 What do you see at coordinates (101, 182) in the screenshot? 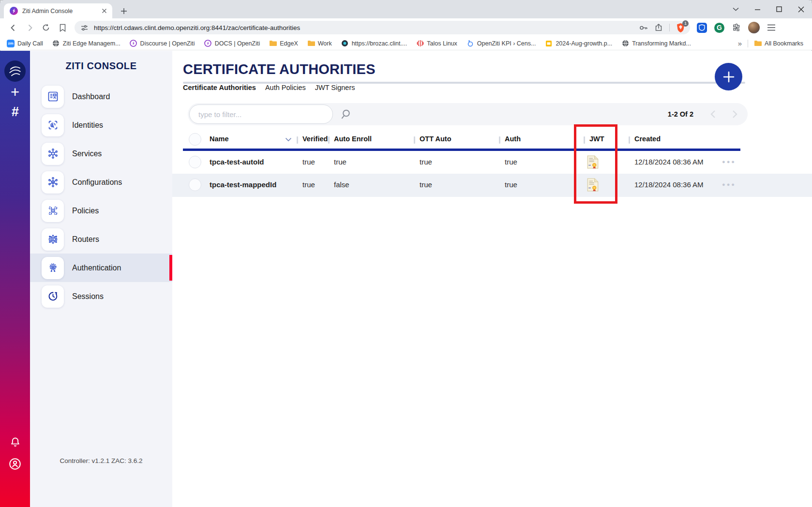
I see `sidebar-item-configurations: Configurations` at bounding box center [101, 182].